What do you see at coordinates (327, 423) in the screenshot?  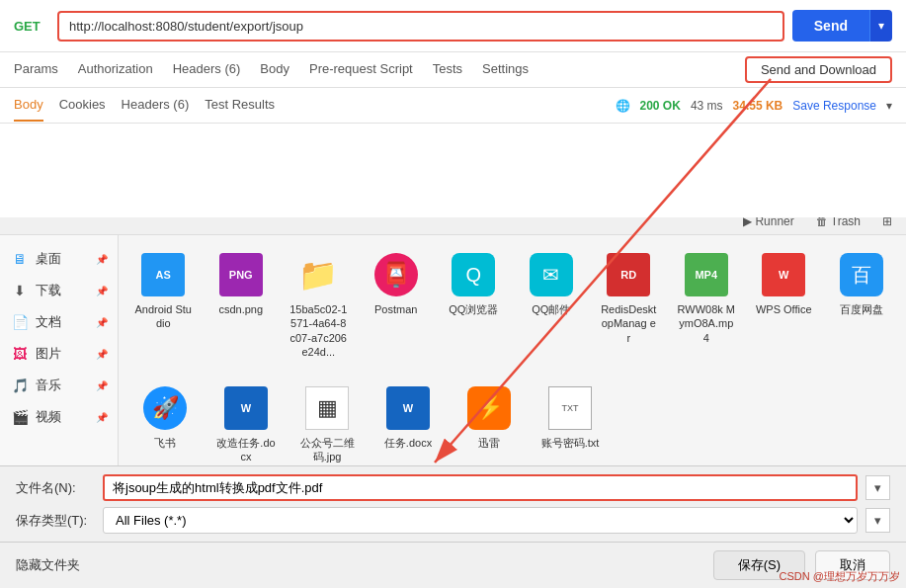 I see `list-item: ▦ 公众号二维码.jpg` at bounding box center [327, 423].